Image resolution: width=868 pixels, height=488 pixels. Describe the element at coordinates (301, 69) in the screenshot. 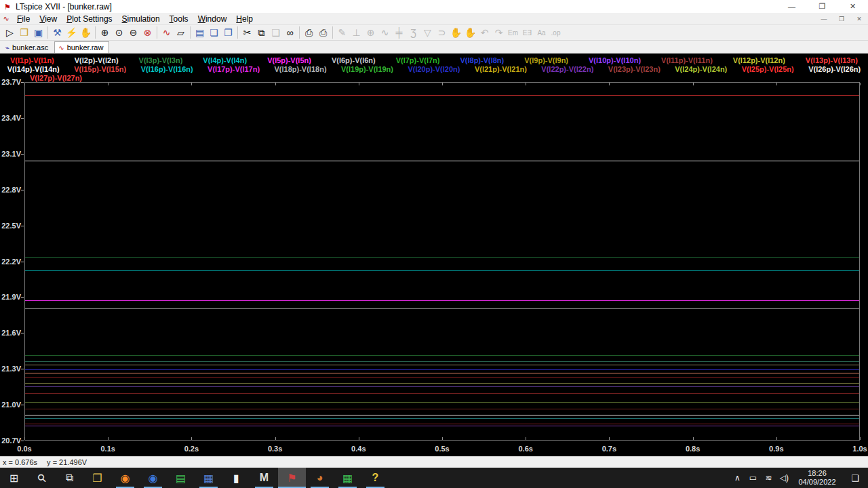

I see `trace-label: V(l18p)-V(l18n)` at that location.